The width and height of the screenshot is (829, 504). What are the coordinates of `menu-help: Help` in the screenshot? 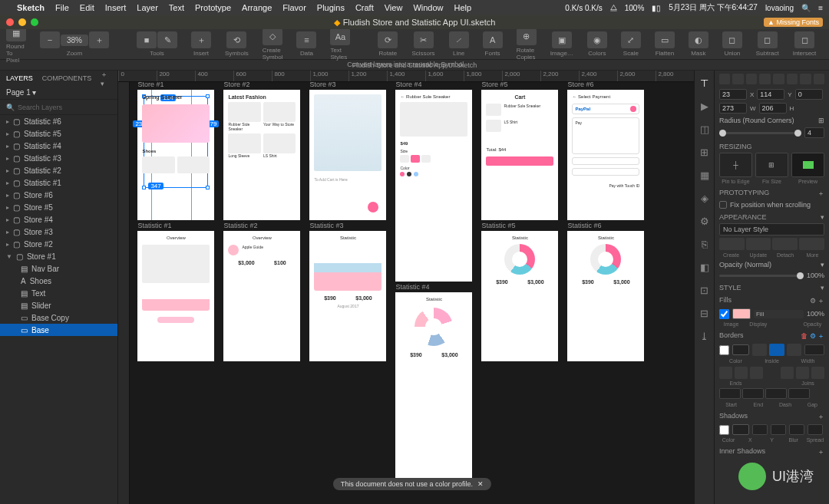 It's located at (464, 8).